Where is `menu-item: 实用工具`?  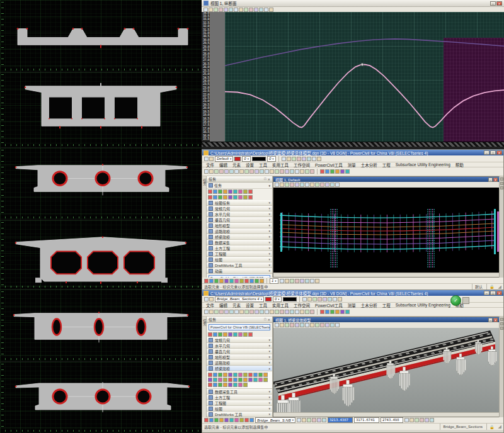
menu-item: 实用工具 is located at coordinates (280, 165).